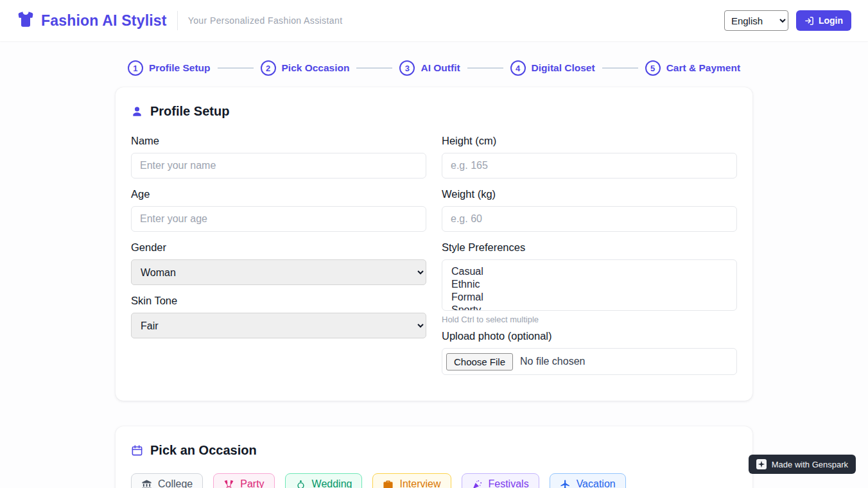  I want to click on occasion-card-title-text: Pick an Occasion, so click(204, 451).